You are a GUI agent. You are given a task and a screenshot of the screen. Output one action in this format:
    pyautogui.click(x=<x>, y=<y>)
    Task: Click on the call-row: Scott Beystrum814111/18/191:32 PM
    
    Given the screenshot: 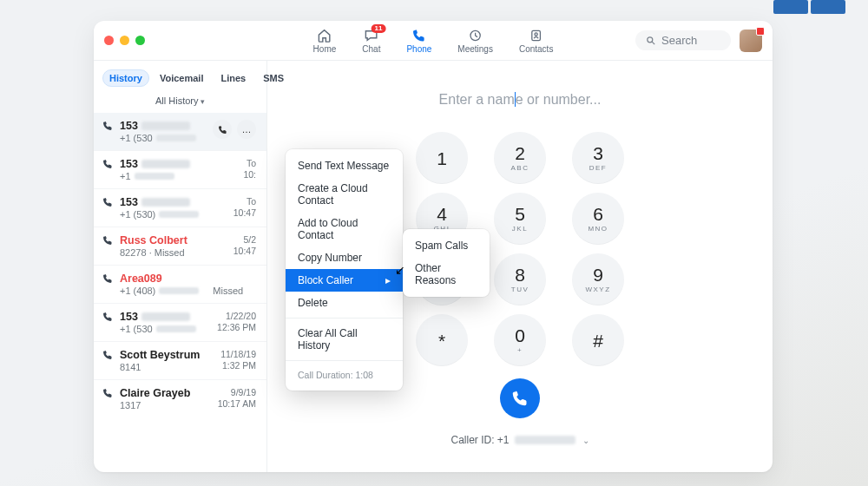 What is the action you would take?
    pyautogui.click(x=181, y=360)
    